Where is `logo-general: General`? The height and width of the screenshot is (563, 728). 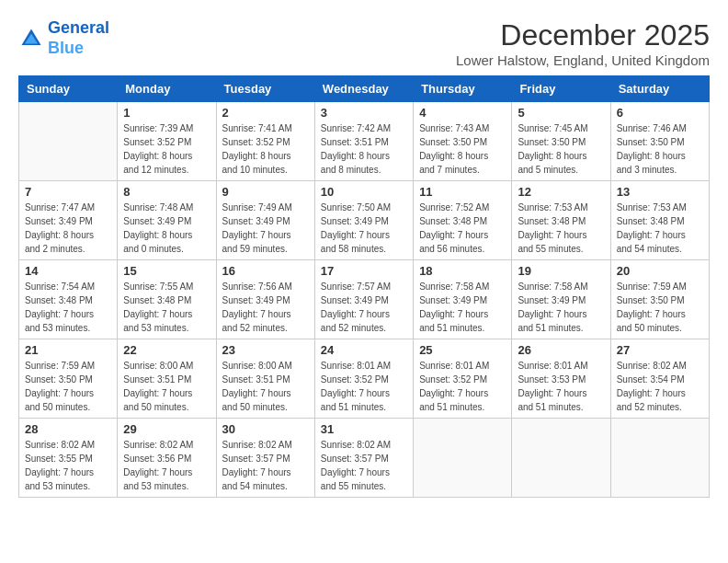
logo-general: General is located at coordinates (79, 28).